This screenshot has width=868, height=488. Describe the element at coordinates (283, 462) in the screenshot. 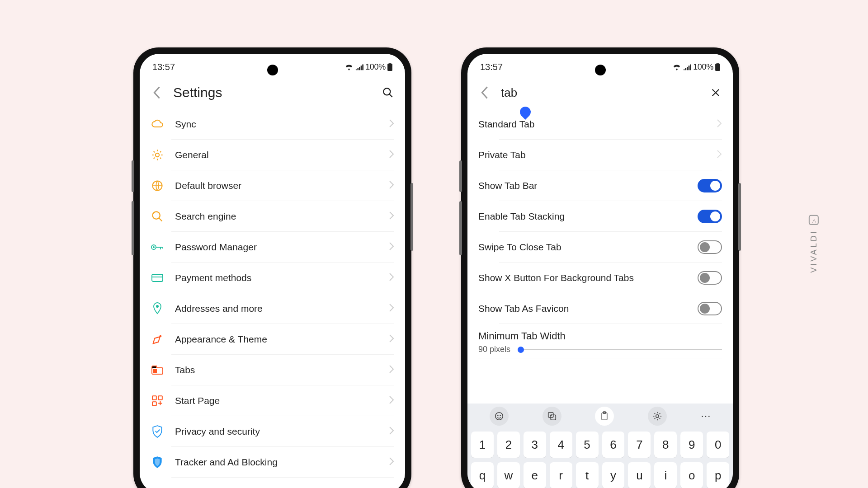

I see `settings-item-tracker-and-ad-blocking: Tracker and Ad Blocking` at that location.